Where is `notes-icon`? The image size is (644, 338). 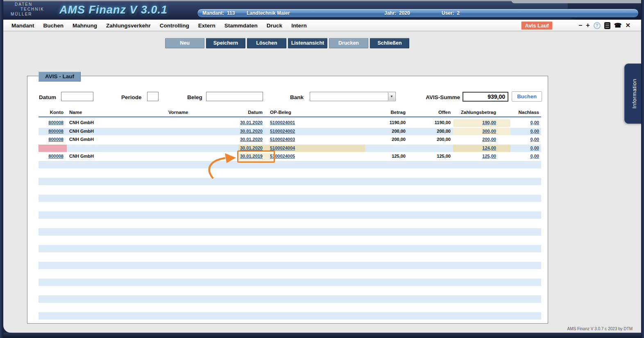
notes-icon is located at coordinates (607, 25).